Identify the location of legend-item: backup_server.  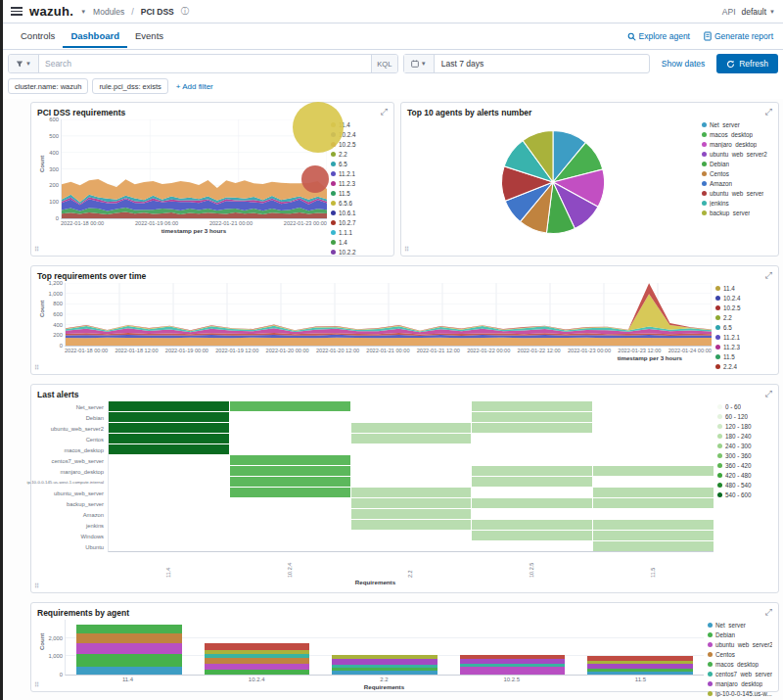
(737, 212).